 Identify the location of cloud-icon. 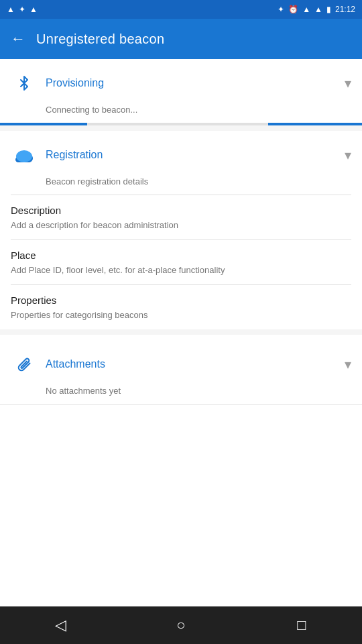
(24, 155).